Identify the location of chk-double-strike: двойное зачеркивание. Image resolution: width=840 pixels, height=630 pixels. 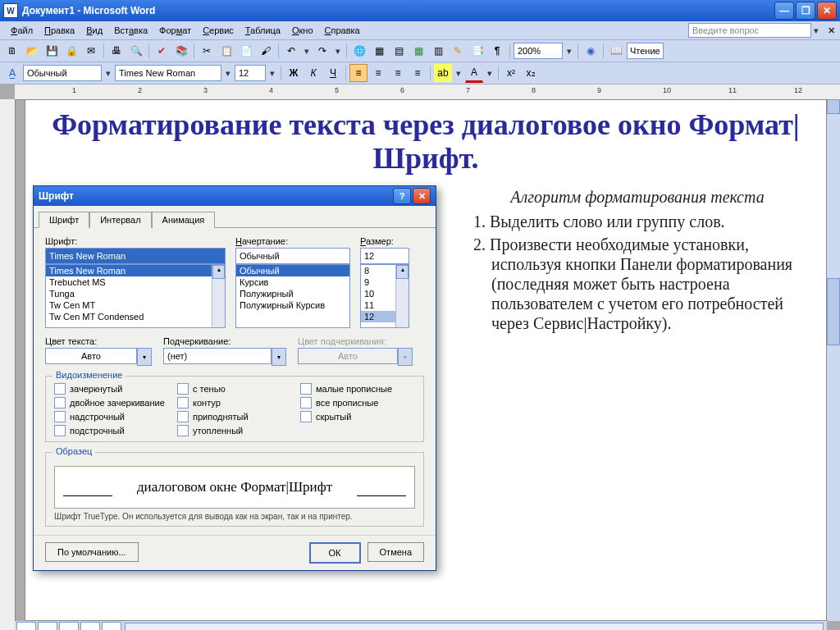
(112, 403).